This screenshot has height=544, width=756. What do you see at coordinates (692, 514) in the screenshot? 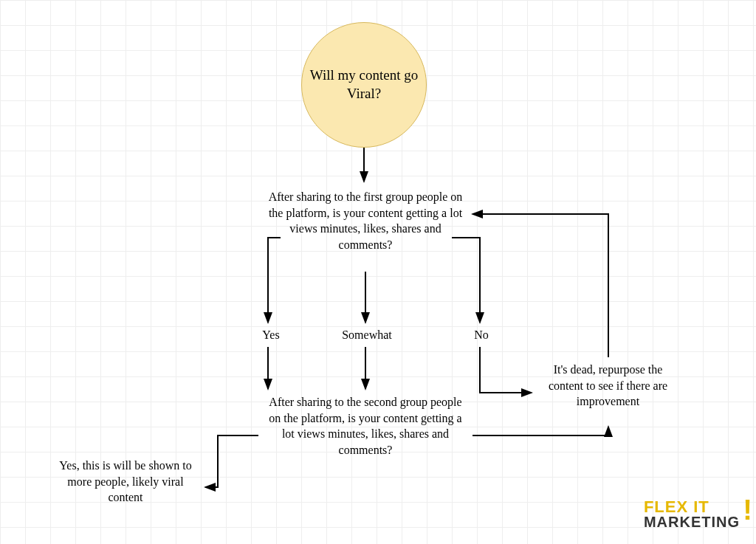
I see `logo: FLEX IT MARKETING !` at bounding box center [692, 514].